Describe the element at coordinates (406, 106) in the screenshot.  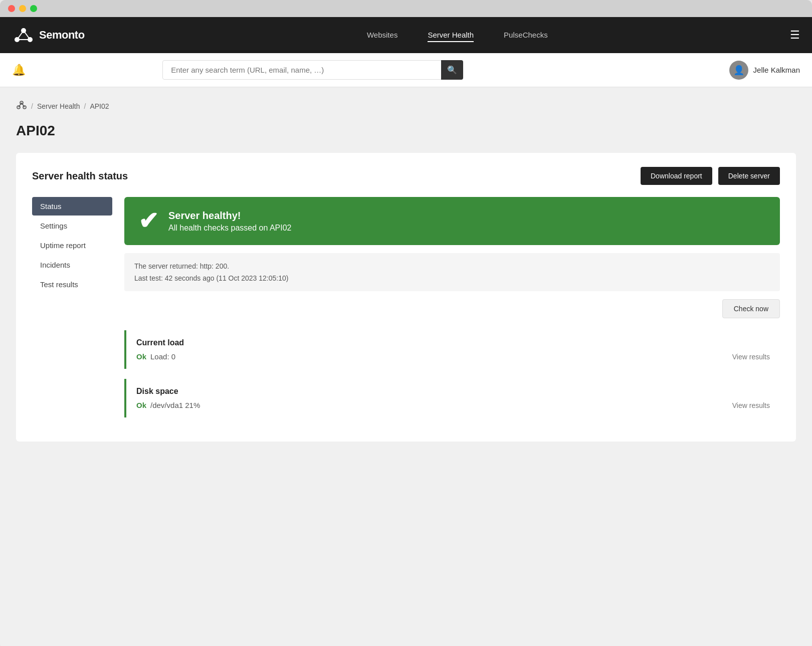
I see `breadcrumb: / Server Health / API02` at that location.